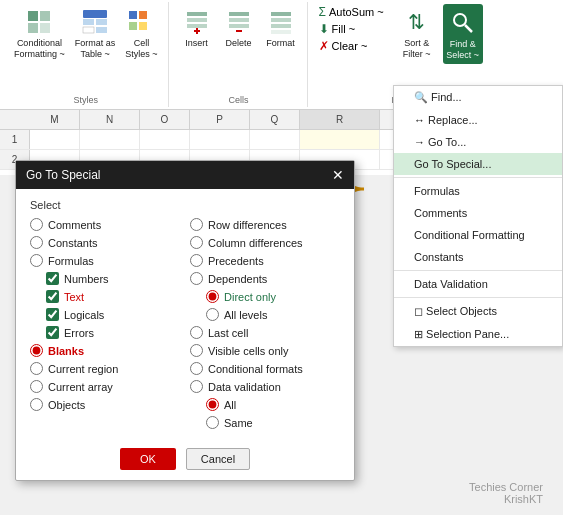 The height and width of the screenshot is (515, 563). What do you see at coordinates (105, 224) in the screenshot?
I see `radio-comments: Comments` at bounding box center [105, 224].